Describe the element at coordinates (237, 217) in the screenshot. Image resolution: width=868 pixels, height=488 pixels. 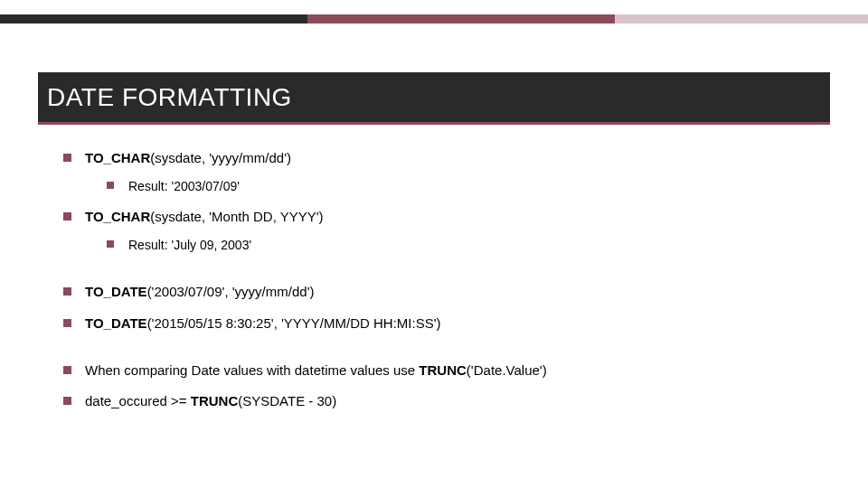
I see `function-args: (sysdate, 'Month DD, YYYY')` at that location.